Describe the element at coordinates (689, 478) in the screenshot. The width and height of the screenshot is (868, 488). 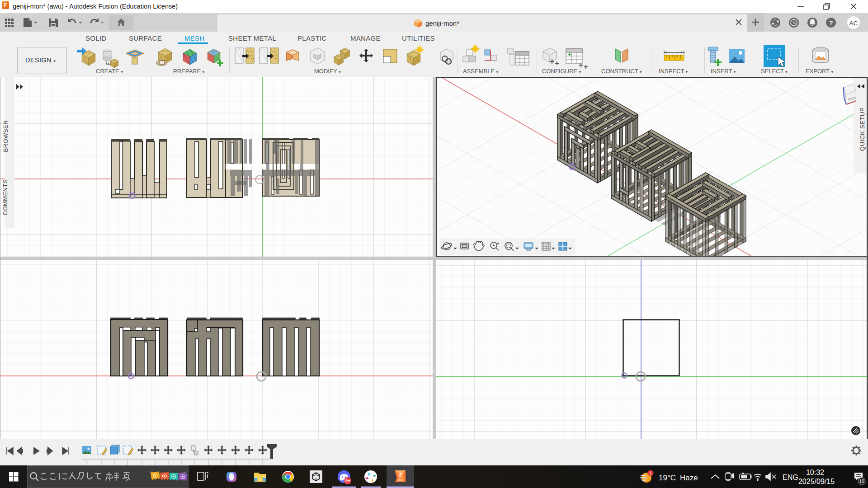
I see `svg-text: Haze` at that location.